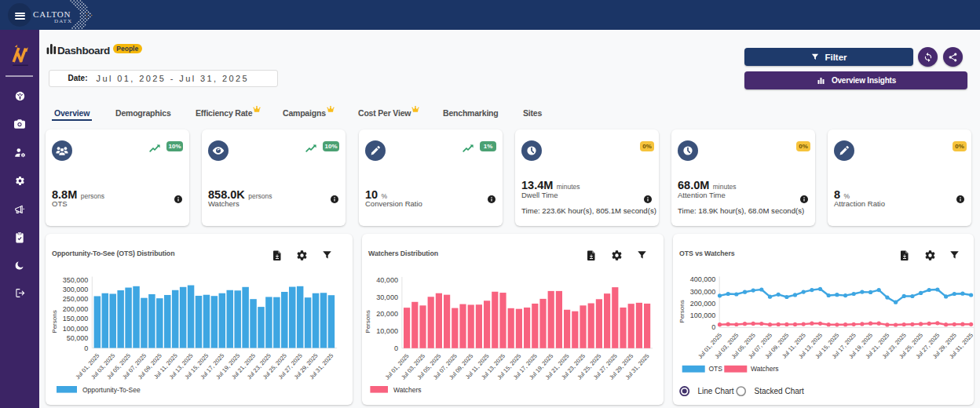 This screenshot has height=408, width=980. Describe the element at coordinates (716, 369) in the screenshot. I see `svg-text: OTS` at that location.